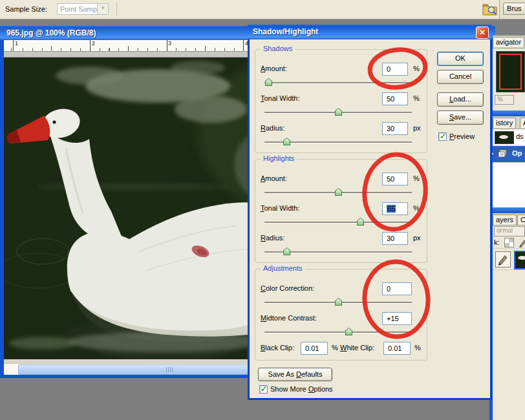 Image resolution: width=525 pixels, height=420 pixels. I want to click on highlights-tonal-width-field: 65, so click(395, 209).